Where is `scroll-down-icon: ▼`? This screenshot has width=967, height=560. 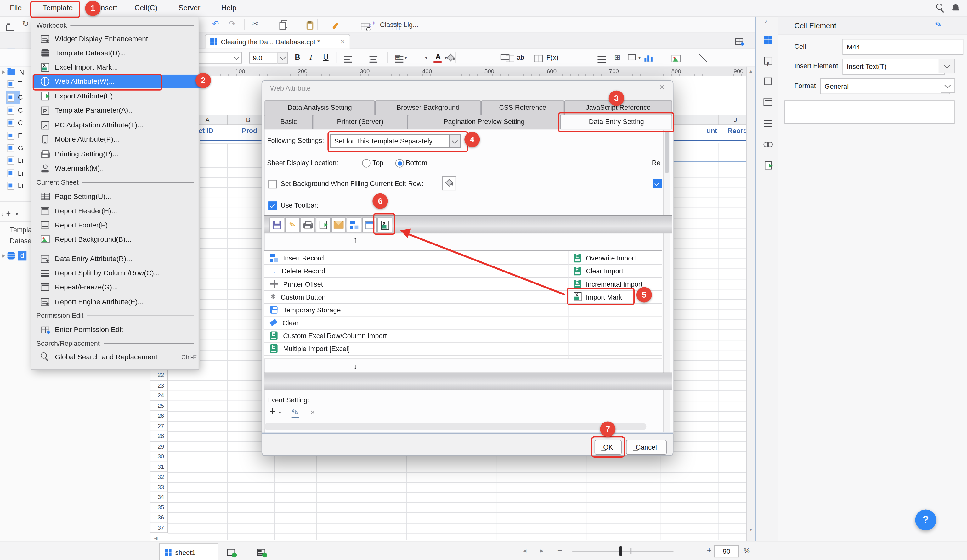
scroll-down-icon: ▼ is located at coordinates (751, 529).